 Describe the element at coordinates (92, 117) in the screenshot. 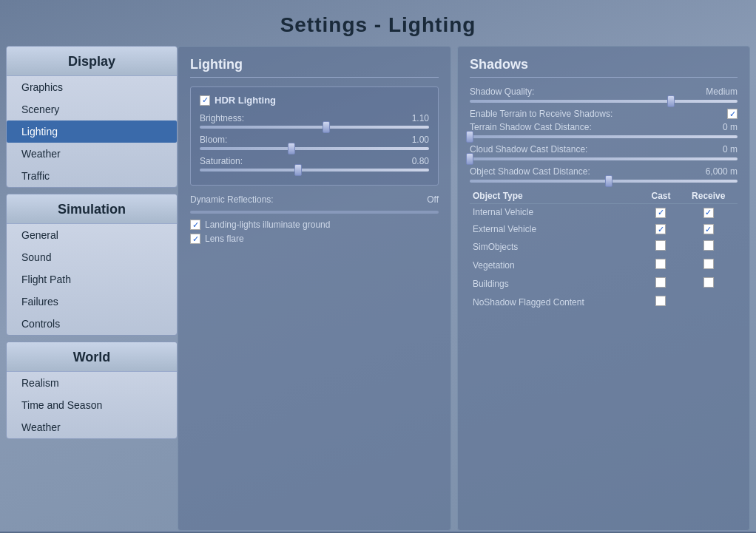

I see `sidebar-section-display: Display Graphics Scenery Lighting Weathe…` at that location.